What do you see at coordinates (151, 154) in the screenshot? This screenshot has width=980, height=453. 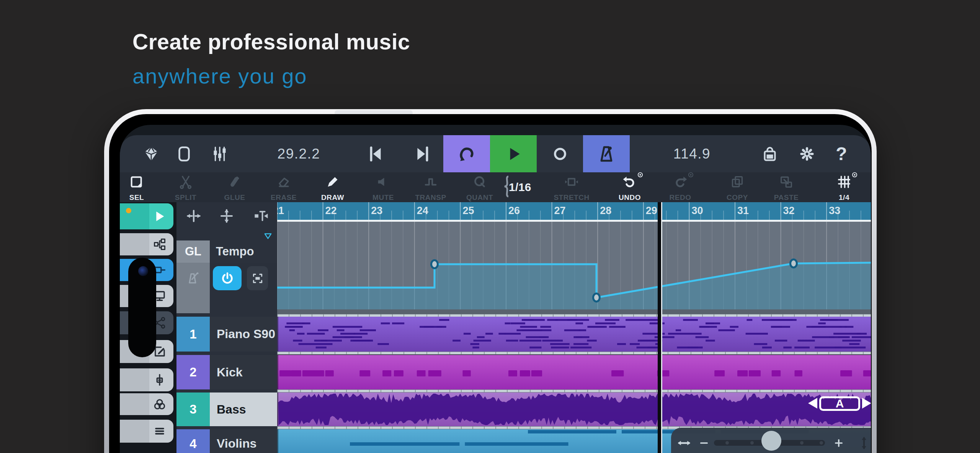 I see `diamond-icon` at bounding box center [151, 154].